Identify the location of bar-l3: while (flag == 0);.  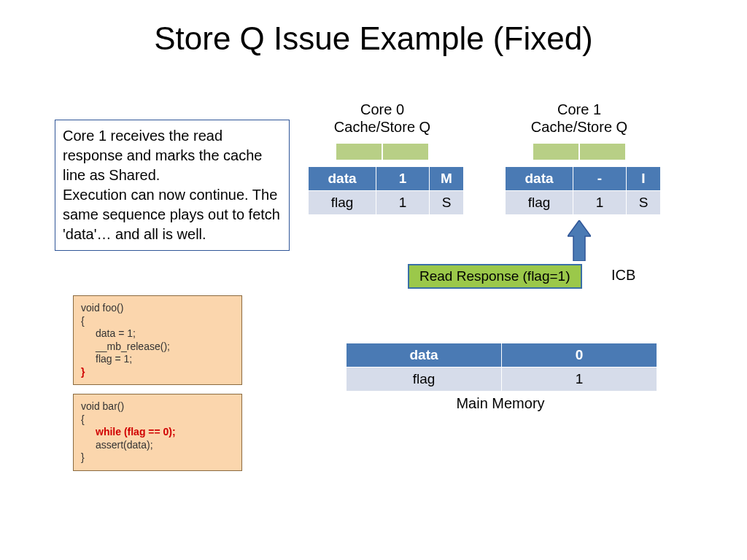
(158, 432).